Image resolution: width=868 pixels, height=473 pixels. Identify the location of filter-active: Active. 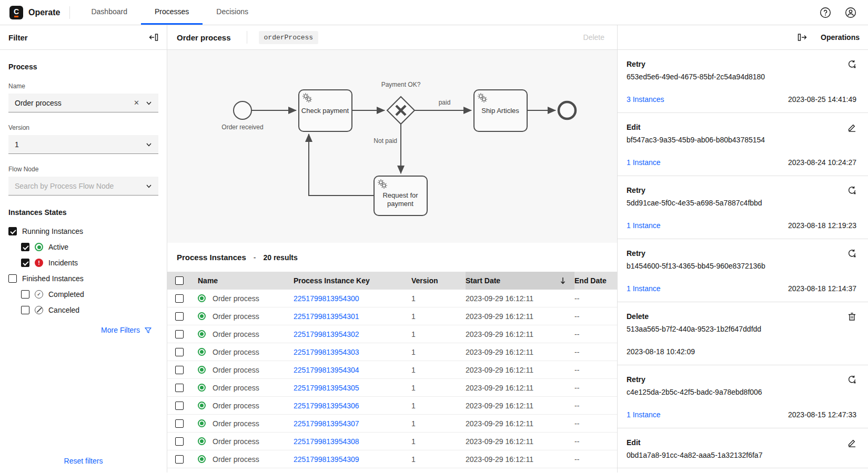
(89, 247).